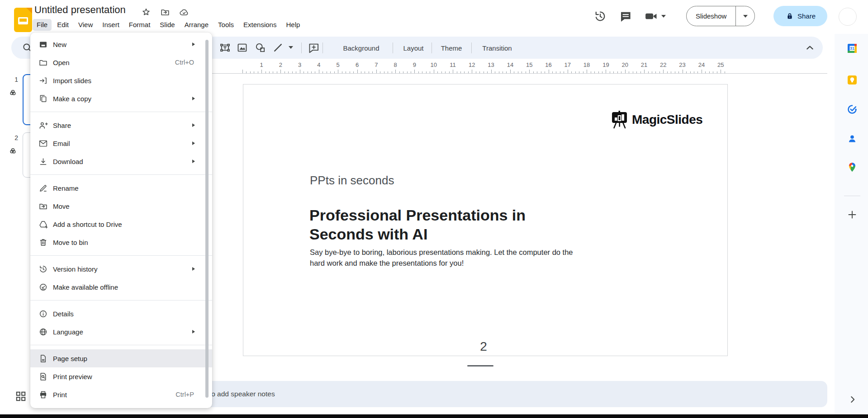  I want to click on google-keep-icon, so click(852, 80).